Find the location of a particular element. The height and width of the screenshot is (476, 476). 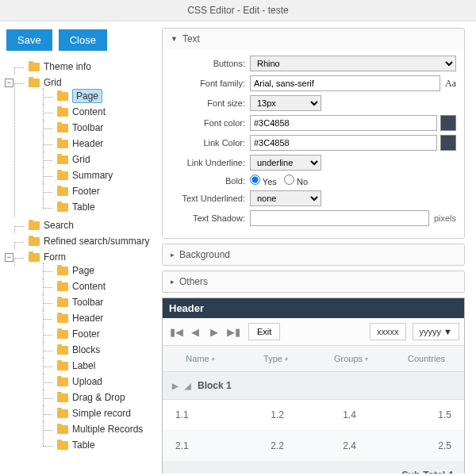

fontsize-label: Font size: is located at coordinates (210, 103).